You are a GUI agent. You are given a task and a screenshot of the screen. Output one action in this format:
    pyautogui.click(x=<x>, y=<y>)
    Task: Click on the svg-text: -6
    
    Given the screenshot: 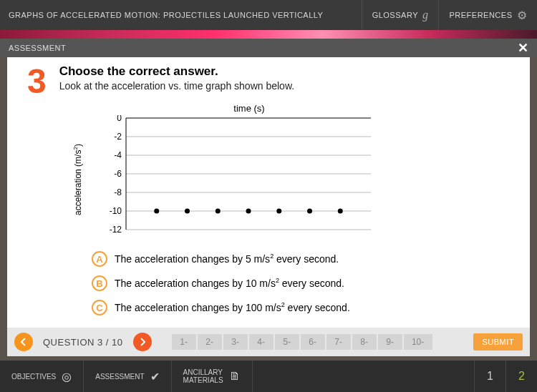 What is the action you would take?
    pyautogui.click(x=117, y=174)
    